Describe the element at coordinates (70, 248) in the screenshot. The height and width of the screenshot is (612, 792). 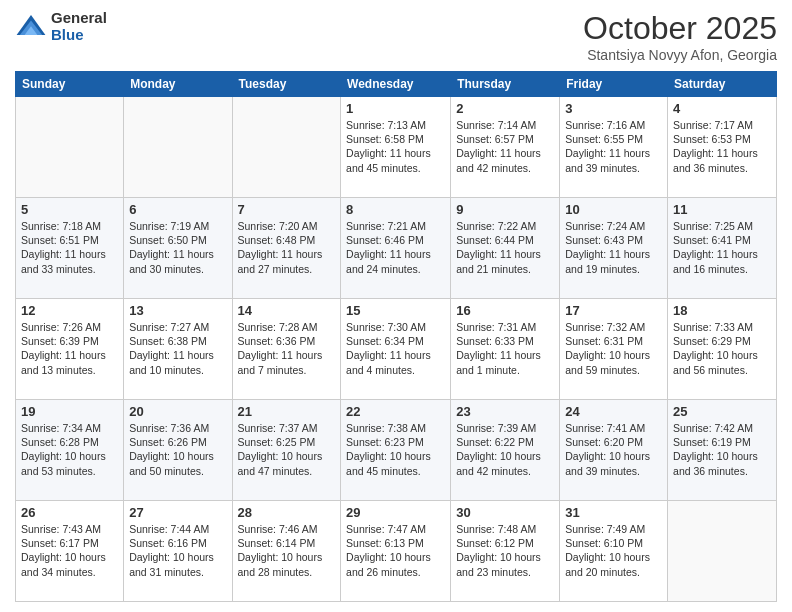
I see `day-info: Sunrise: 7:18 AM Sunset: 6:51 PM Dayligh…` at that location.